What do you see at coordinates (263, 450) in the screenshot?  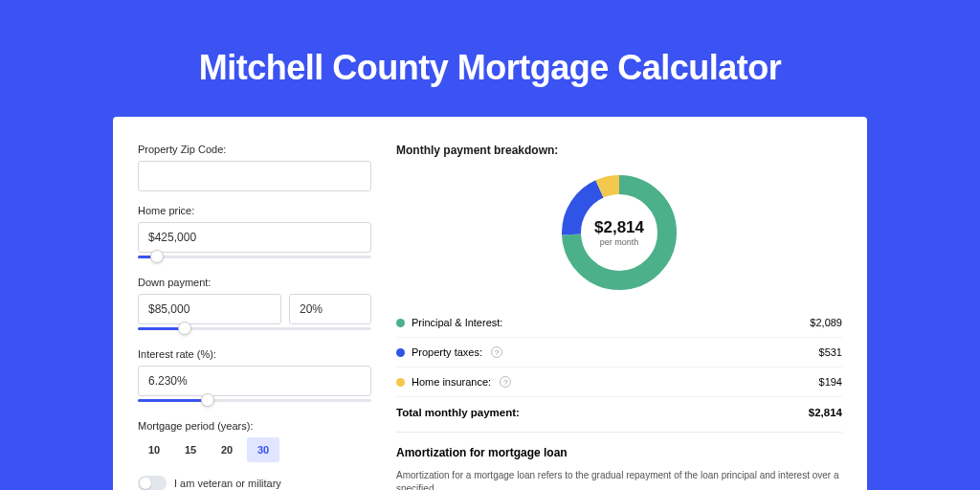 I see `period-btn-30: 30` at bounding box center [263, 450].